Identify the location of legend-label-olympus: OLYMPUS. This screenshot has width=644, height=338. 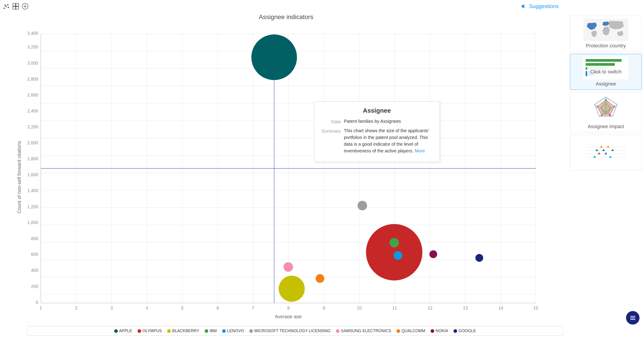
(152, 331).